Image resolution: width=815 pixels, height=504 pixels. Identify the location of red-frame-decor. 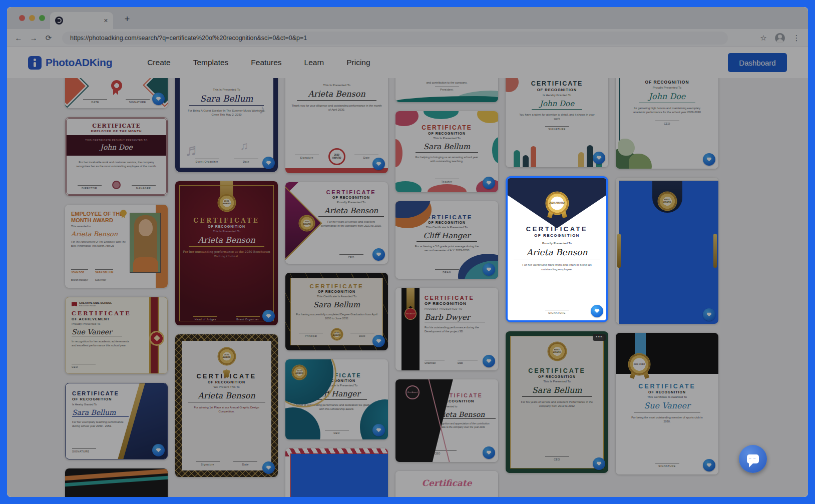
(339, 475).